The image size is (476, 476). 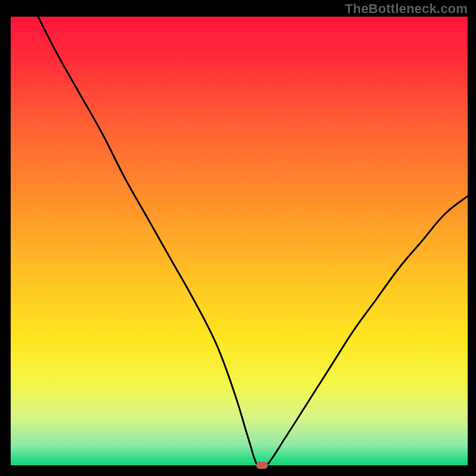 I want to click on min-marker, so click(x=262, y=465).